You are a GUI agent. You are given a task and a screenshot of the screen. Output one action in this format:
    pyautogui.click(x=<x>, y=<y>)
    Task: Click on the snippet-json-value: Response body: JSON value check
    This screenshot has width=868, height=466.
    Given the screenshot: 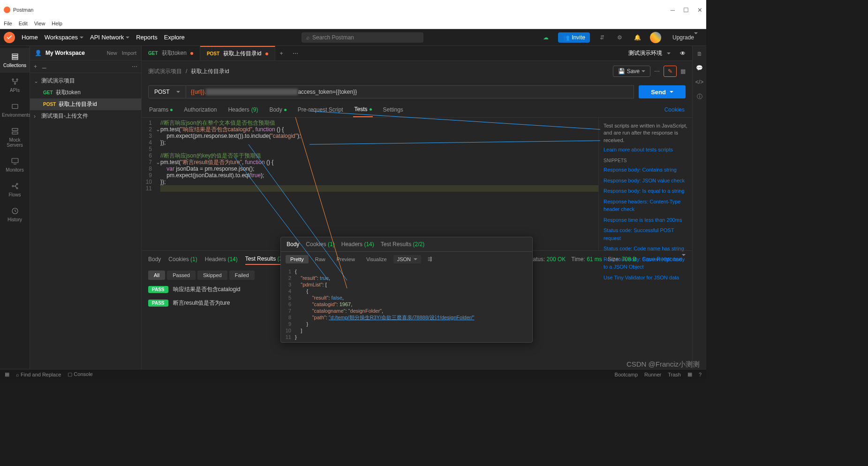 What is the action you would take?
    pyautogui.click(x=645, y=181)
    